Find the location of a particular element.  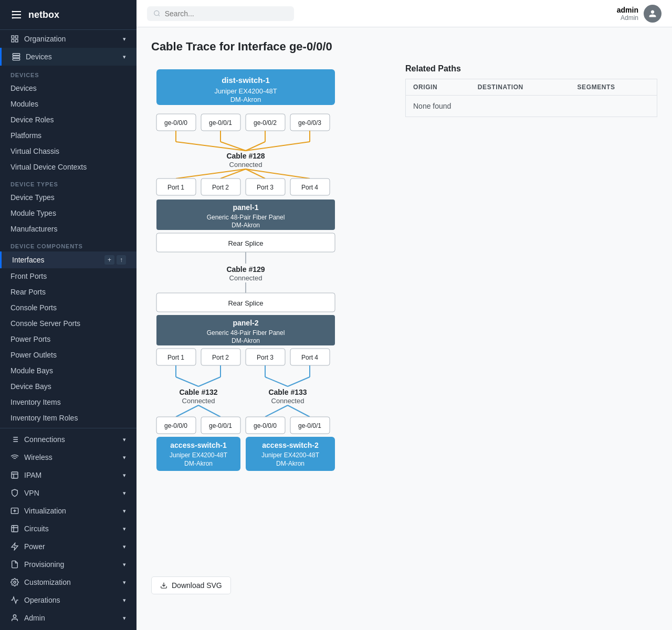

sidebar-item-wireless: Wireless ▾ is located at coordinates (68, 457).